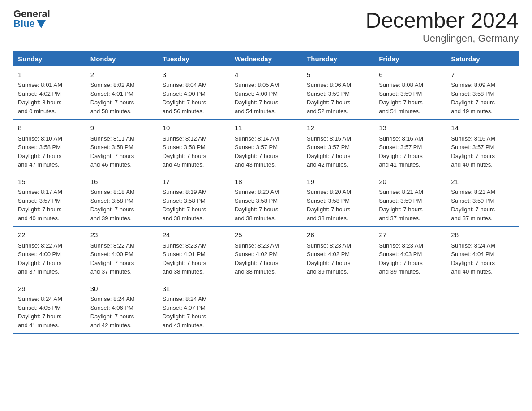 The width and height of the screenshot is (532, 411). Describe the element at coordinates (410, 200) in the screenshot. I see `day-cell: 20Sunrise: 8:21 AM Sunset: 3:59 PM Dayli…` at that location.